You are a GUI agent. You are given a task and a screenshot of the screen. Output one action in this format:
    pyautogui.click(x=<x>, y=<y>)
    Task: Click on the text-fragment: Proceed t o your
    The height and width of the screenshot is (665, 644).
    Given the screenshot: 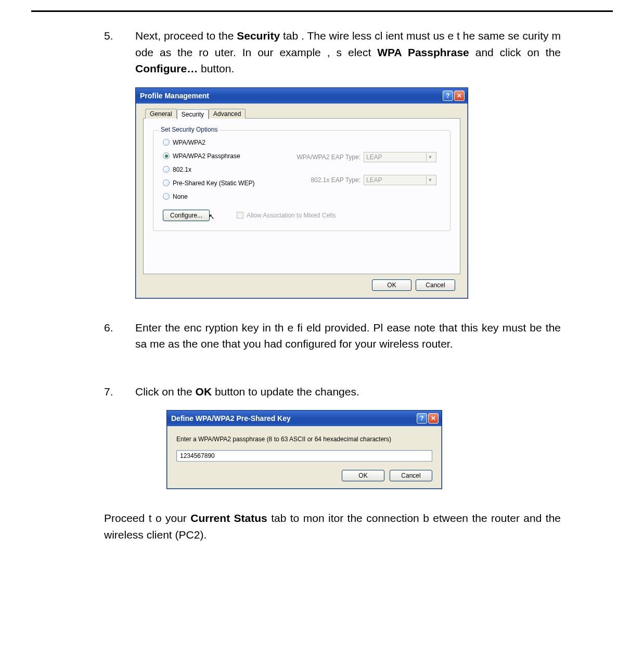 What is the action you would take?
    pyautogui.click(x=147, y=518)
    